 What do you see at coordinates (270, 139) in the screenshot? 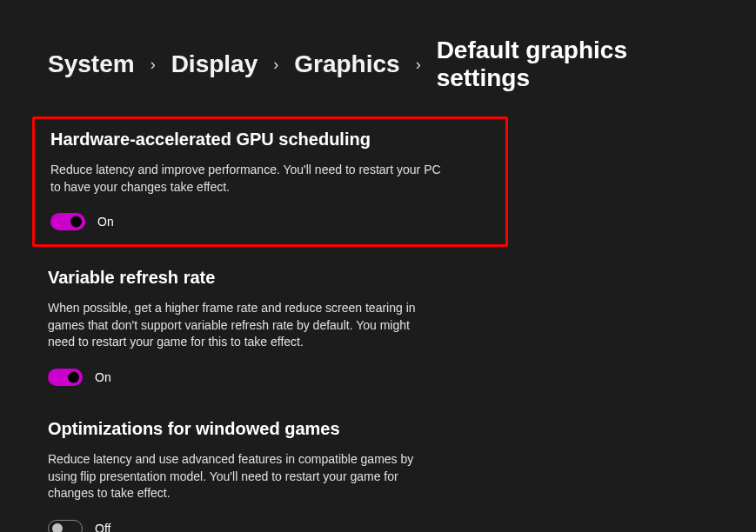
I see `section-title: Hardware-accelerated GPU scheduling` at bounding box center [270, 139].